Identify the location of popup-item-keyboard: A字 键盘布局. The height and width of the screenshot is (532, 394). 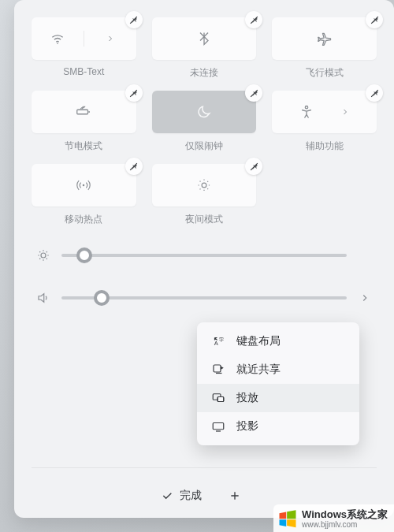
(278, 341).